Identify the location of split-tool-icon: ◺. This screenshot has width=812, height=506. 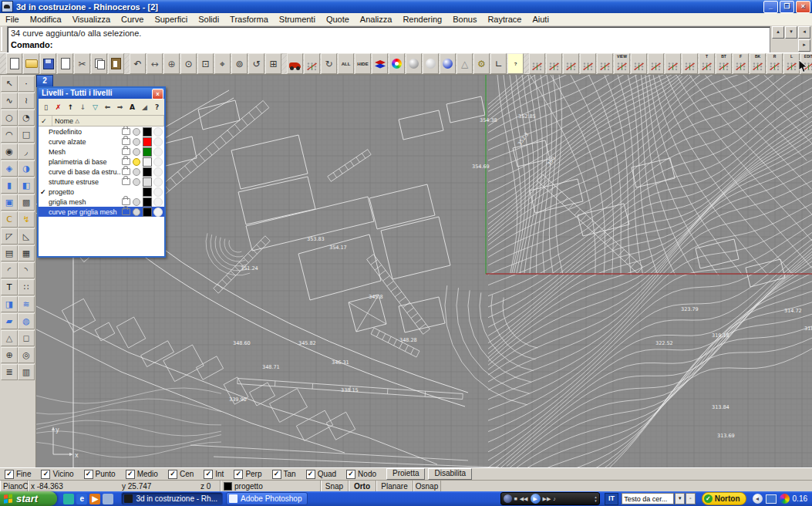
(26, 236).